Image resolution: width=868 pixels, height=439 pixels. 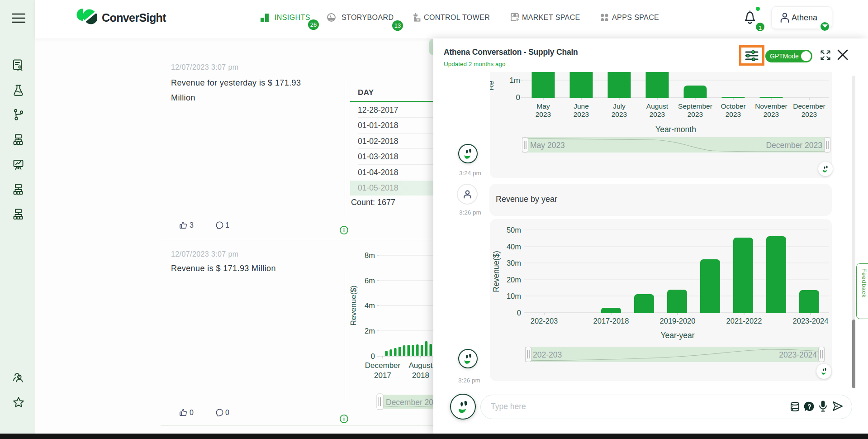 What do you see at coordinates (547, 145) in the screenshot?
I see `svg-text: May 2023` at bounding box center [547, 145].